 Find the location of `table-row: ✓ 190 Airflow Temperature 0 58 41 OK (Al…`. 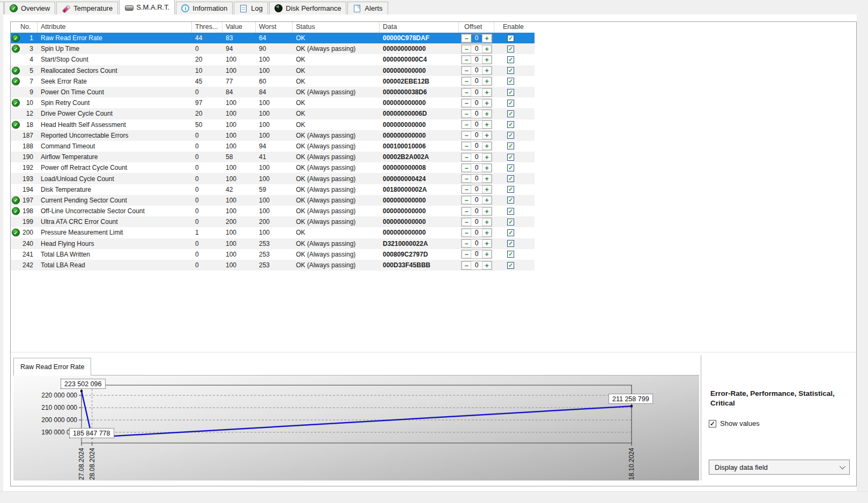

table-row: ✓ 190 Airflow Temperature 0 58 41 OK (Al… is located at coordinates (272, 157).